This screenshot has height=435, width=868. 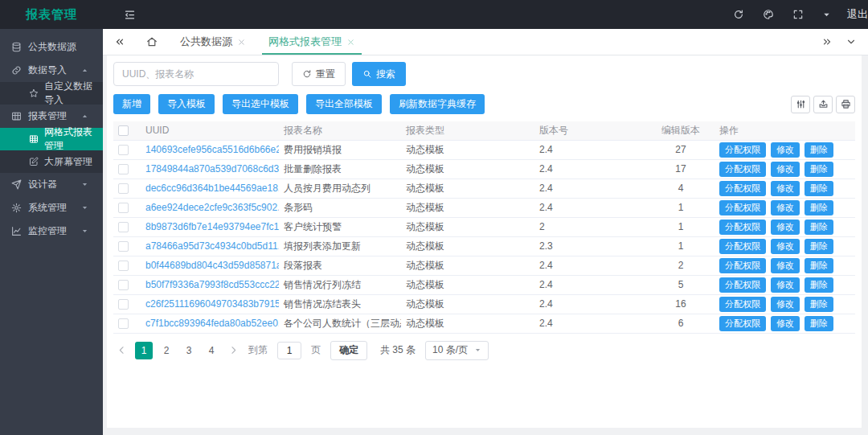 What do you see at coordinates (826, 14) in the screenshot?
I see `caret-down-icon` at bounding box center [826, 14].